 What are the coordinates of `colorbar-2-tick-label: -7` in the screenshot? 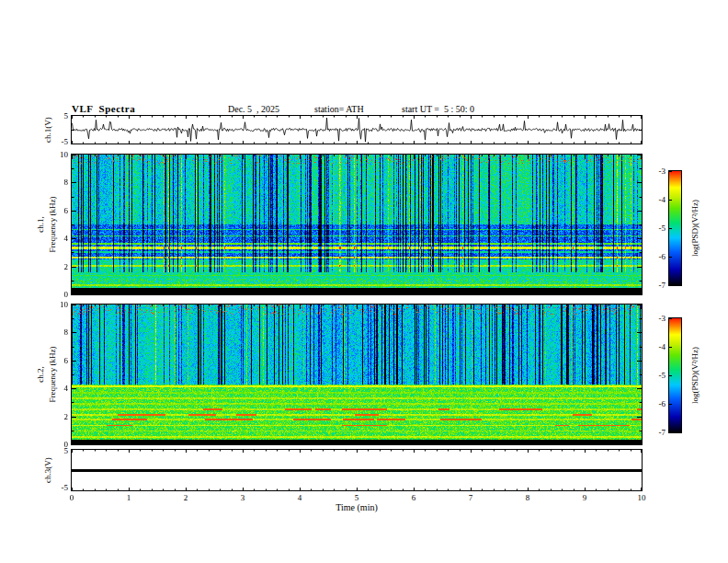 It's located at (655, 432).